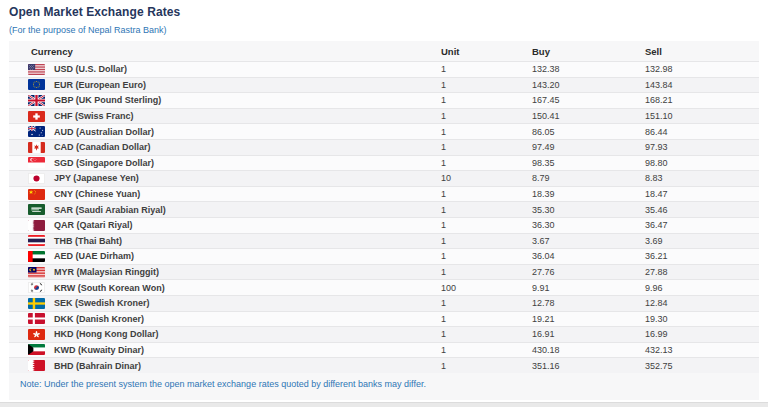  What do you see at coordinates (234, 318) in the screenshot?
I see `currency-cell: DKK (Danish Kroner)` at bounding box center [234, 318].